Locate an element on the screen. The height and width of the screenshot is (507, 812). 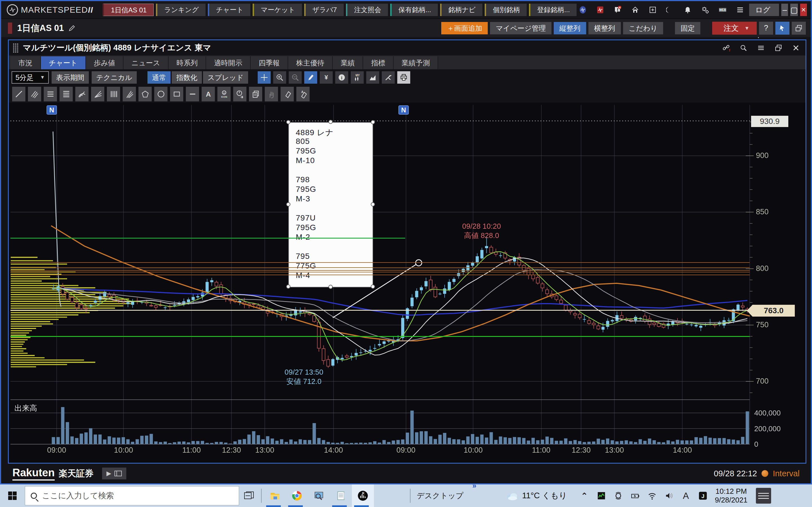
toolbar-expand-chevron: » is located at coordinates (474, 486).